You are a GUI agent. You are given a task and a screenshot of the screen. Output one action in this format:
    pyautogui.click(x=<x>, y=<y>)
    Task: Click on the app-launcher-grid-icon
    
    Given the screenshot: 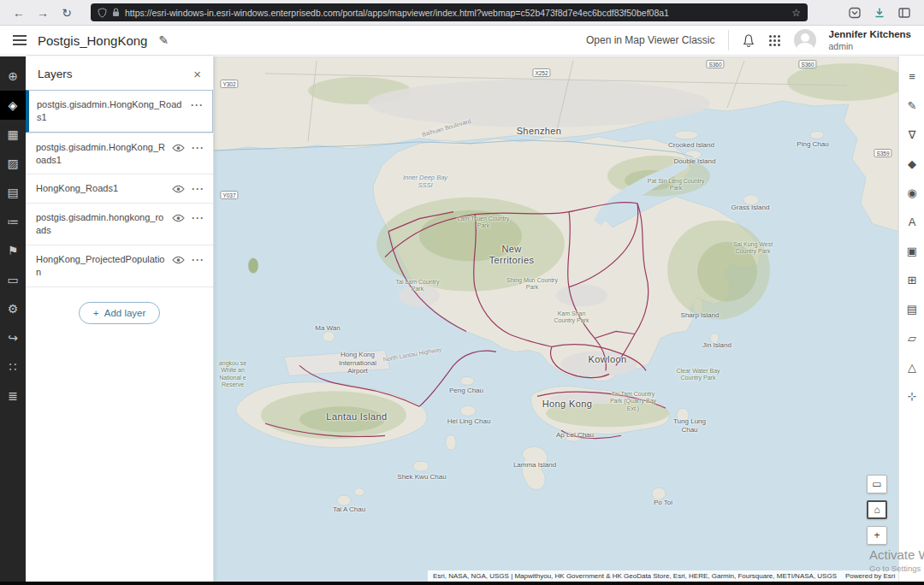 What is the action you would take?
    pyautogui.click(x=775, y=41)
    